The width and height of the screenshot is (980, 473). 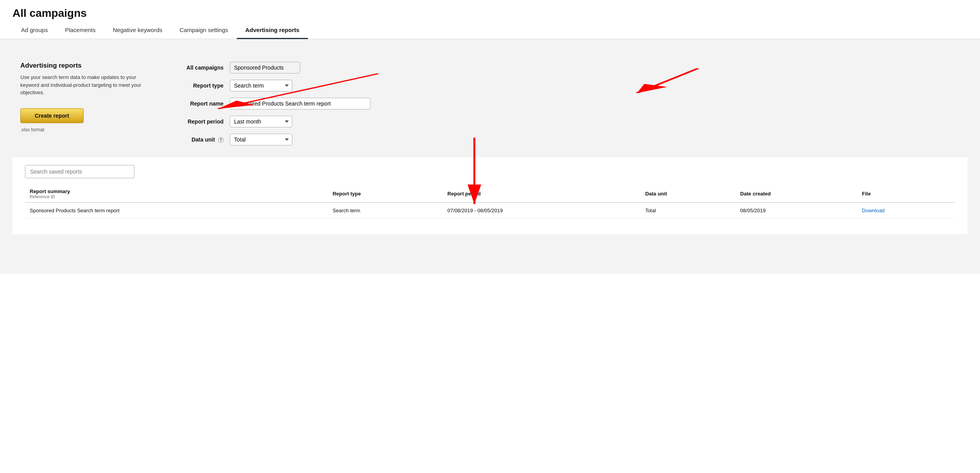 What do you see at coordinates (261, 122) in the screenshot?
I see `report-period-select: Last month Last week Yesterday Custom` at bounding box center [261, 122].